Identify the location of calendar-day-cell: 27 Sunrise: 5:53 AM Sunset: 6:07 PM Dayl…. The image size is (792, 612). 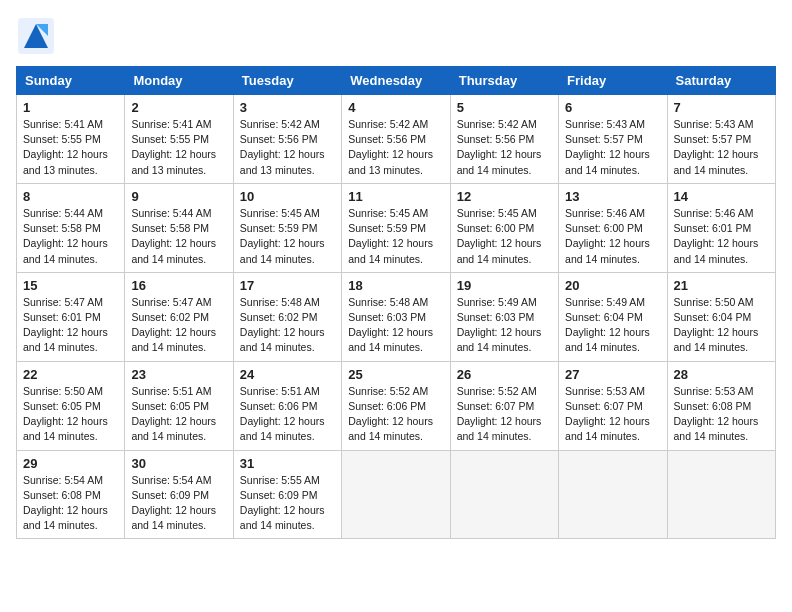
(613, 406).